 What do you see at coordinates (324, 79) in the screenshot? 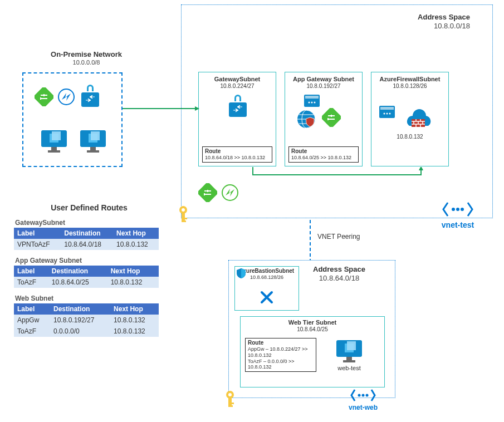
I see `appgw-subnet-title: App Gateway Subnet` at bounding box center [324, 79].